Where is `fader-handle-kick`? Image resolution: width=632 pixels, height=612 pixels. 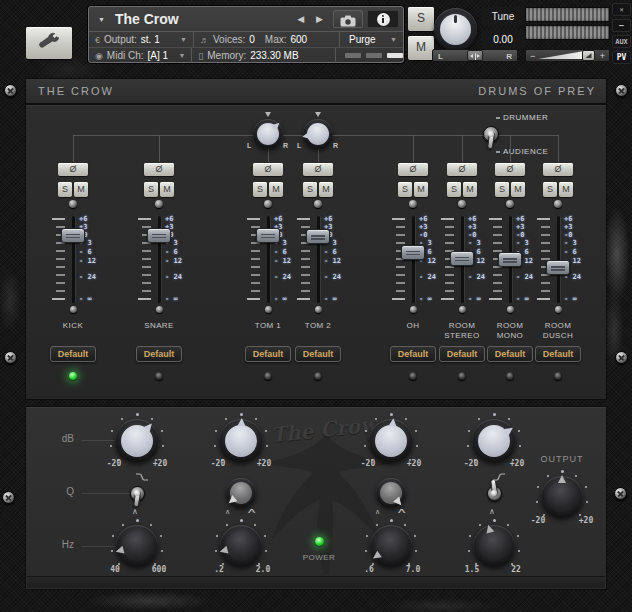
fader-handle-kick is located at coordinates (73, 236).